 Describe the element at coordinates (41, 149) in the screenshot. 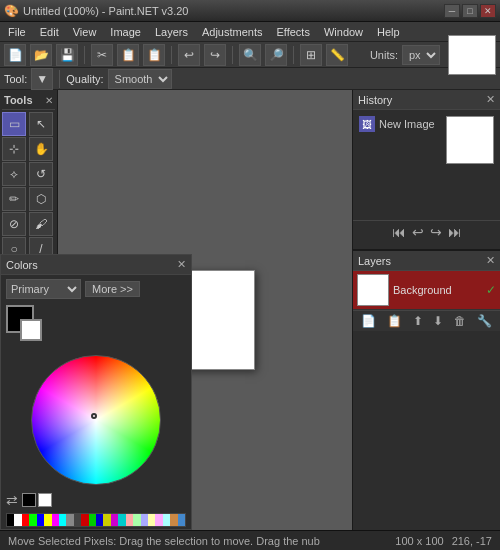

I see `tool-pan: ✋` at that location.